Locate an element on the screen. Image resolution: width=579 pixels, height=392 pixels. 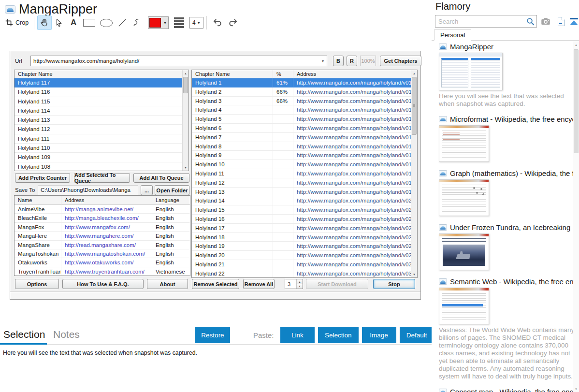
combo-dropdown-arrow: ▾ is located at coordinates (323, 61).